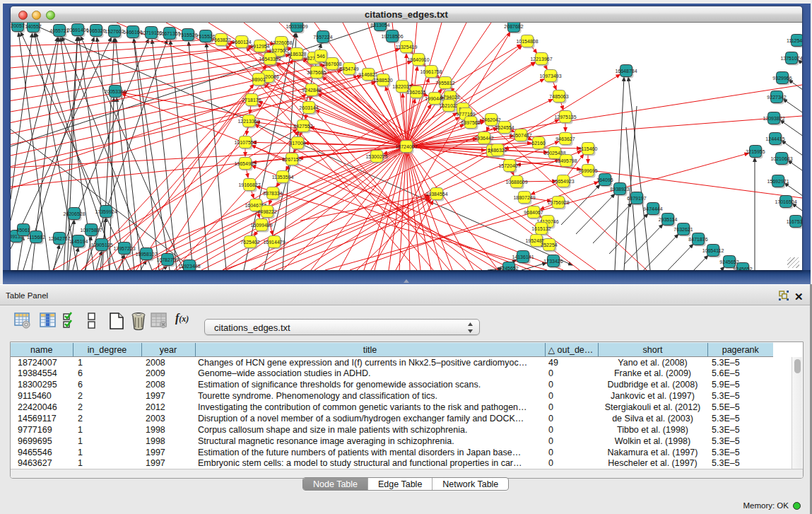 The image size is (812, 514). Describe the element at coordinates (520, 136) in the screenshot. I see `svg-text: 10507487` at that location.